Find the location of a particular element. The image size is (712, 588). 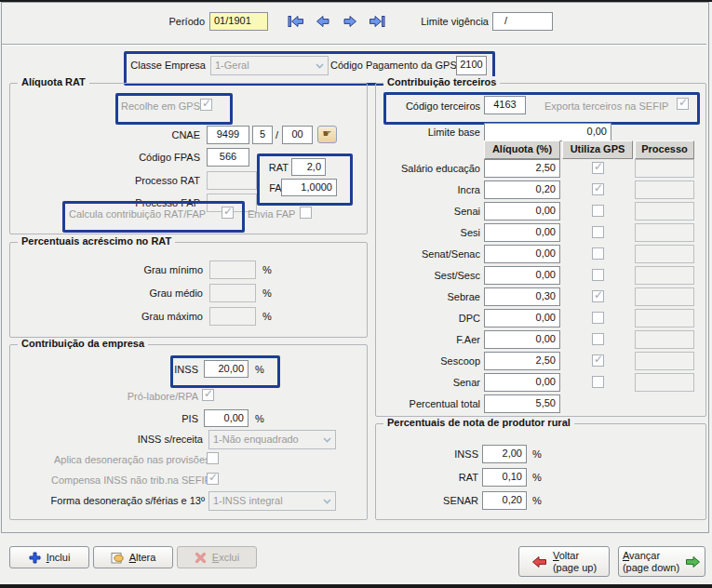

contribuicao-terceiros-title: Contribuição terceiros is located at coordinates (441, 82).